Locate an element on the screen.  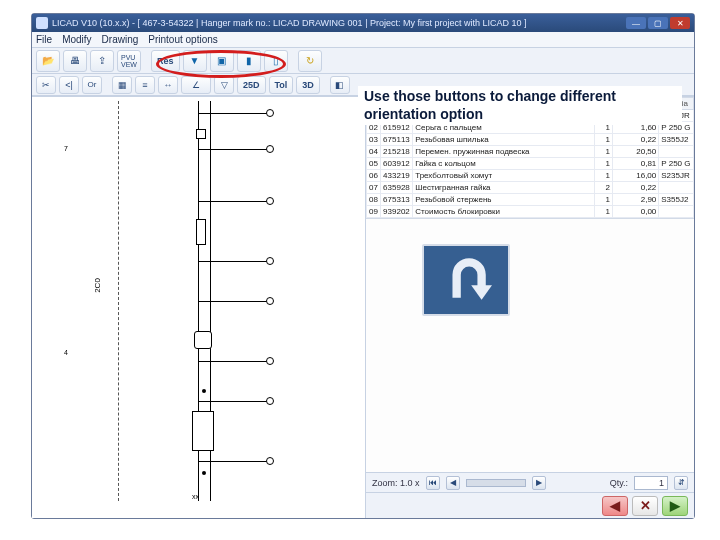
cell-weight: 0,81 is located at coordinates (635, 164).